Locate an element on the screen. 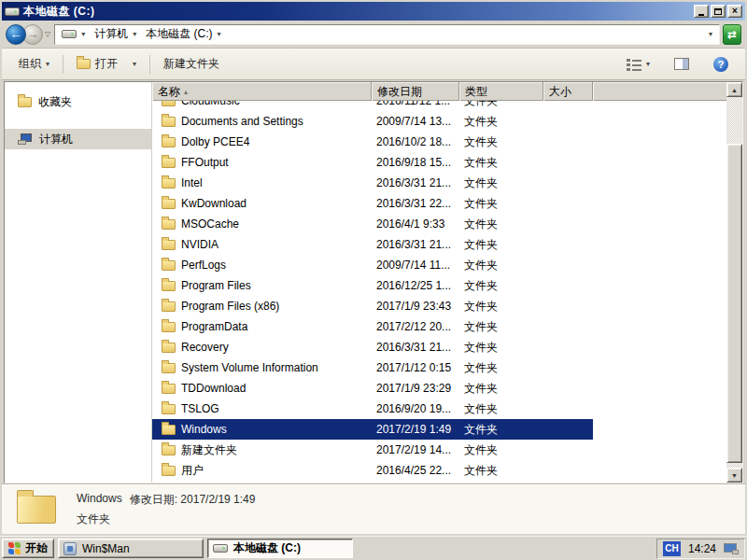 This screenshot has width=747, height=560. breadcrumb-drive-button: ▾ is located at coordinates (75, 35).